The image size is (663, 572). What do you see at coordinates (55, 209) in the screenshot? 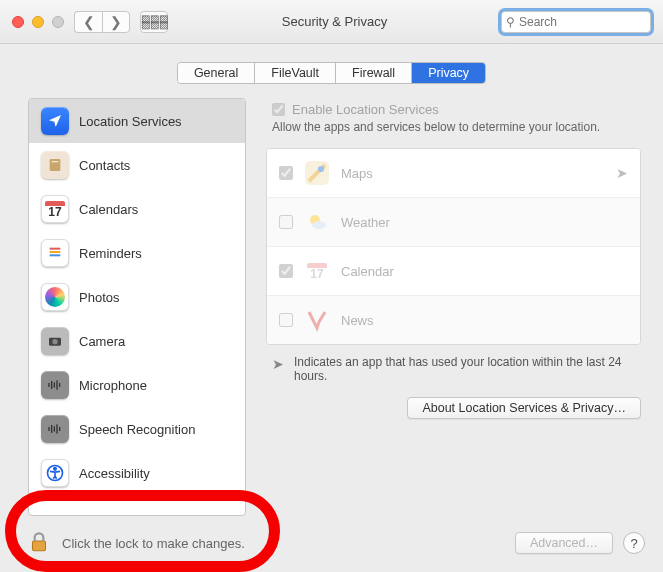
I see `calendars-icon: 17` at bounding box center [55, 209].